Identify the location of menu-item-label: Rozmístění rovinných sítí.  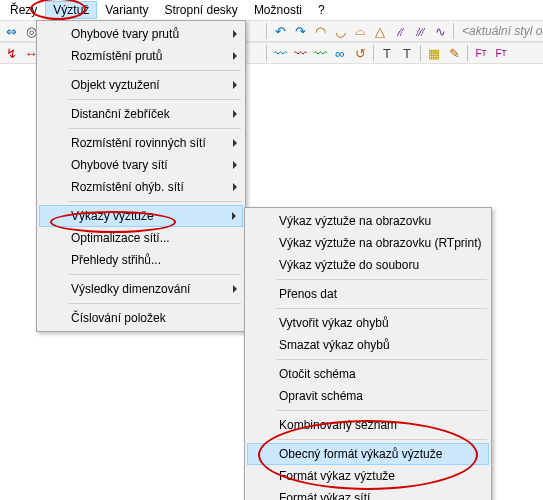
(138, 143).